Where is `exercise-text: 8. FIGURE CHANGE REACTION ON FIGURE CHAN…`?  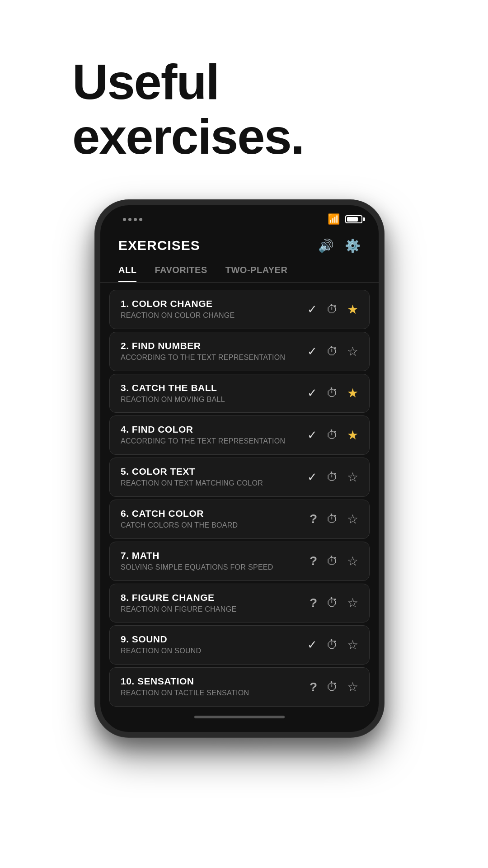 exercise-text: 8. FIGURE CHANGE REACTION ON FIGURE CHAN… is located at coordinates (211, 603).